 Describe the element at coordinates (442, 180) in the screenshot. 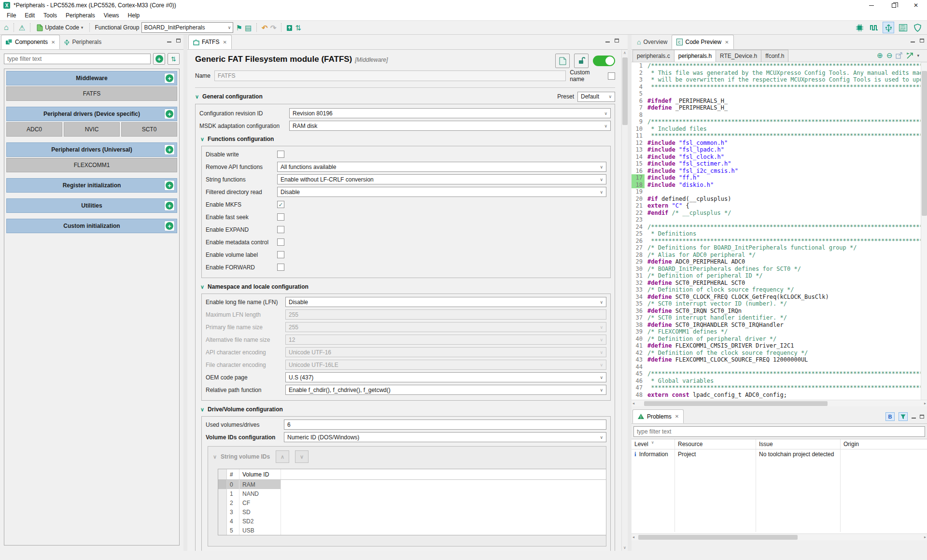

I see `dropdown: Enable without LF-CRLF conversion∨` at that location.